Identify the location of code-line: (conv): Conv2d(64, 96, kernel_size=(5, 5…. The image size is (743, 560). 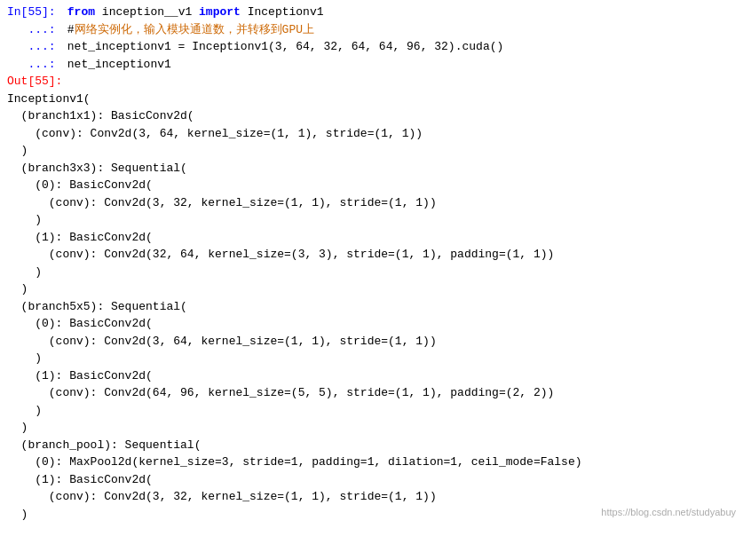
(371, 393).